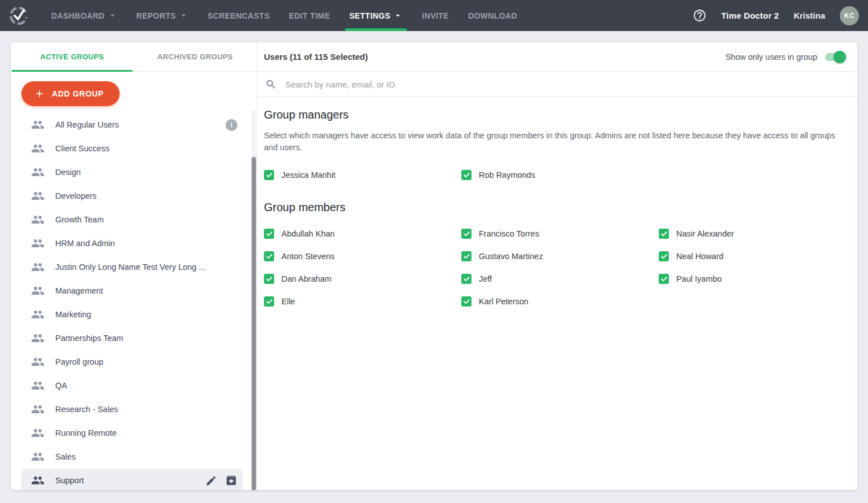 This screenshot has height=503, width=868. What do you see at coordinates (195, 56) in the screenshot?
I see `tab-archived-groups: ARCHIVED GROUPS` at bounding box center [195, 56].